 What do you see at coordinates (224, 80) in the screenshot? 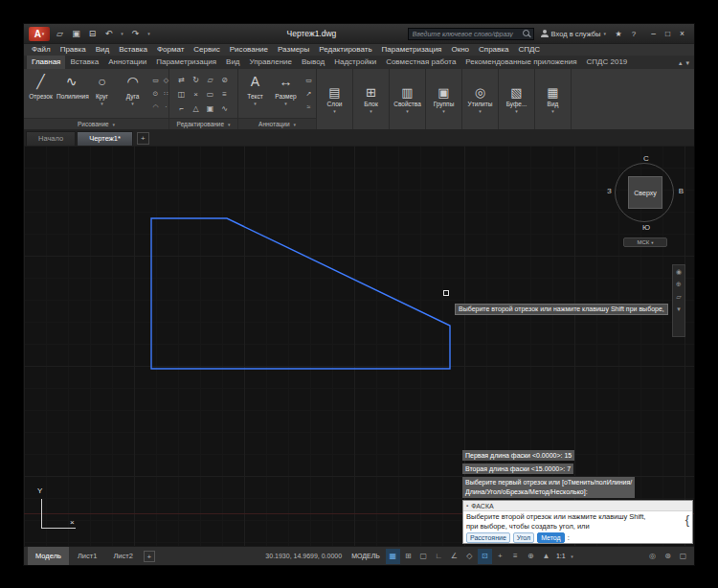
I see `erase-tool-icon: ⊘` at bounding box center [224, 80].